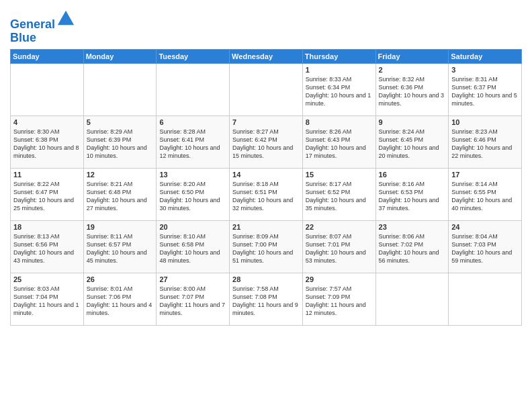 The height and width of the screenshot is (411, 532). Describe the element at coordinates (266, 56) in the screenshot. I see `weekday-header-cell: Wednesday` at that location.